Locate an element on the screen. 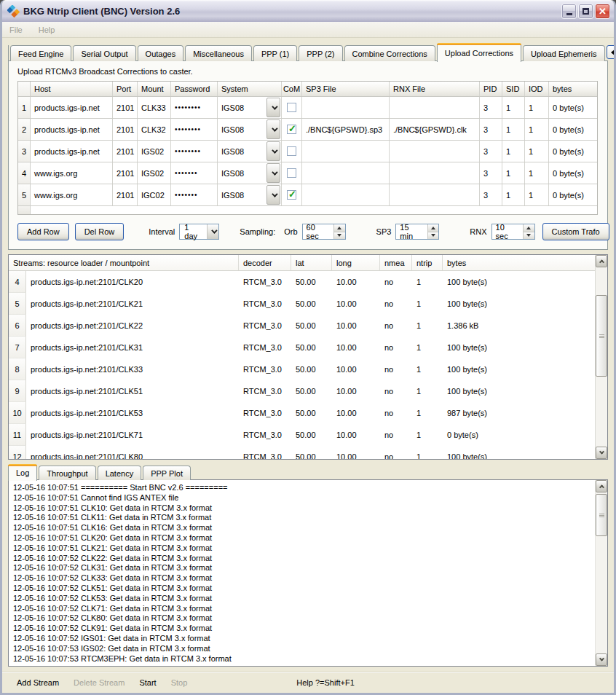 The image size is (616, 695). statusbar-delete-stream: Delete Stream is located at coordinates (99, 683).